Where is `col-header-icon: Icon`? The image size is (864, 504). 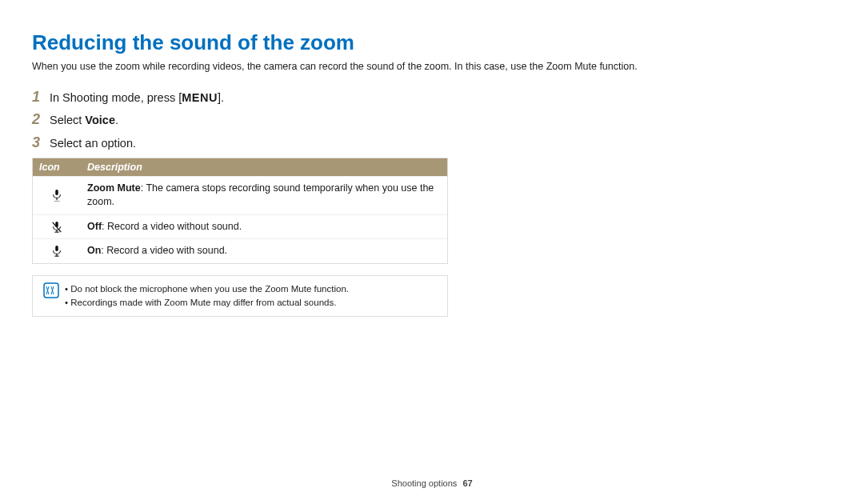
col-header-icon: Icon is located at coordinates (57, 167).